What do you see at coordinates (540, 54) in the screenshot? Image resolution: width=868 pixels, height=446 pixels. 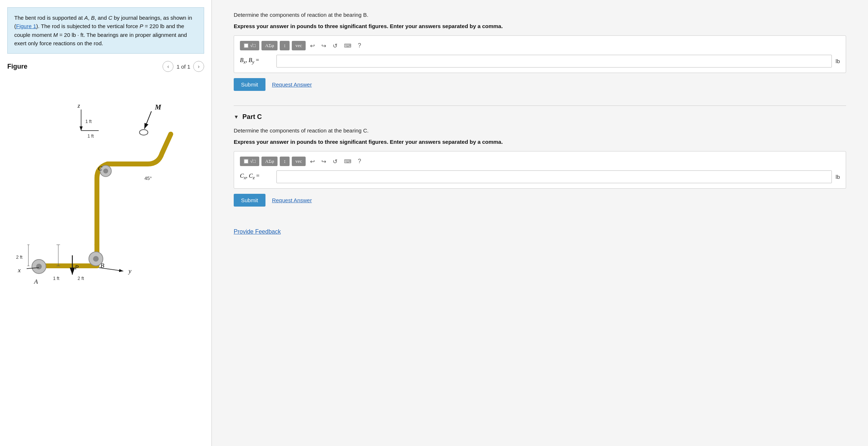 I see `part-b-answer-box: √□ ΑΣφ ↕ vec ↩ ↪ ↺ ⌨ ? Bx, By = lb` at bounding box center [540, 54].